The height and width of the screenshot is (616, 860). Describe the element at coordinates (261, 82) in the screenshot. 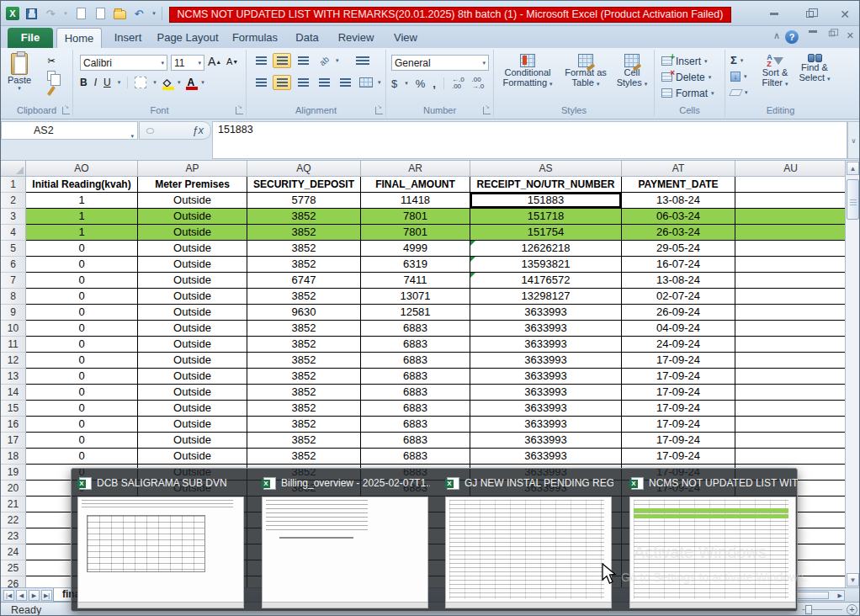

I see `align-left-icon` at that location.